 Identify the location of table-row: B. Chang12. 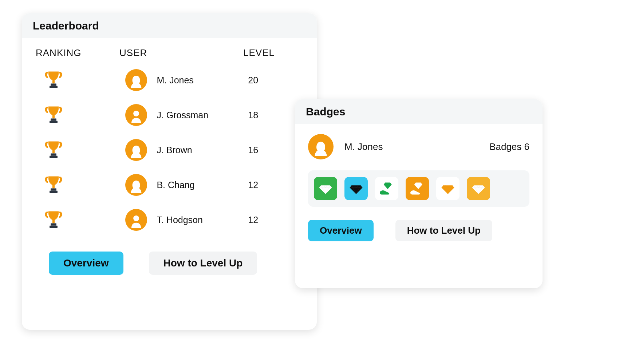
(169, 185).